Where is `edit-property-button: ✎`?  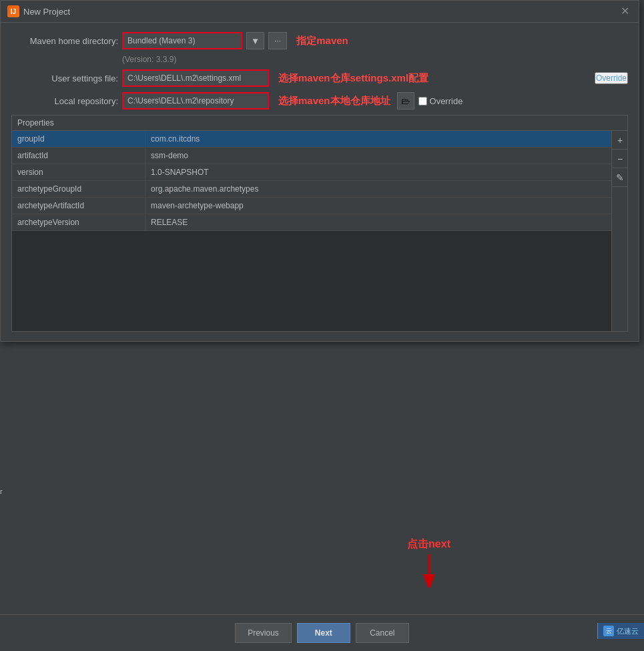
edit-property-button: ✎ is located at coordinates (620, 178).